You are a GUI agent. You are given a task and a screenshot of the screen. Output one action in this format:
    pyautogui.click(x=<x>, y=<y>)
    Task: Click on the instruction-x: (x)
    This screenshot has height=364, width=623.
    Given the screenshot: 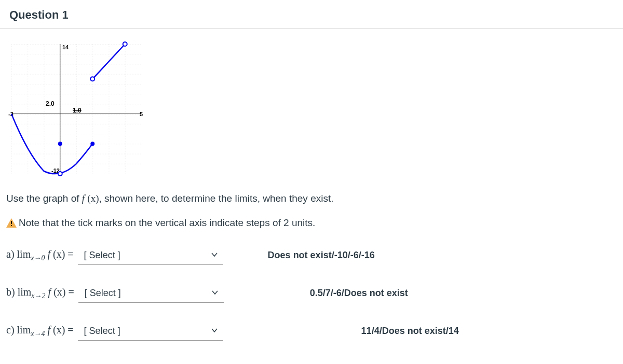 What is the action you would take?
    pyautogui.click(x=93, y=198)
    